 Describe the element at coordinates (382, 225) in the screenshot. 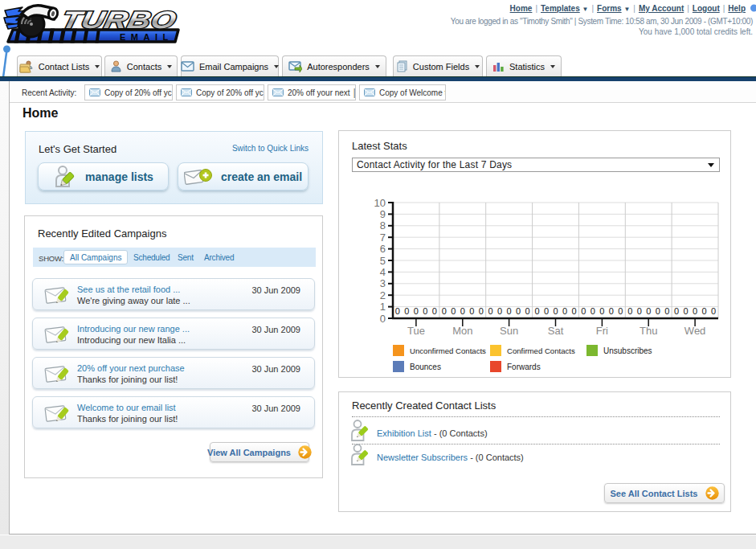

I see `svg-text: 8` at that location.